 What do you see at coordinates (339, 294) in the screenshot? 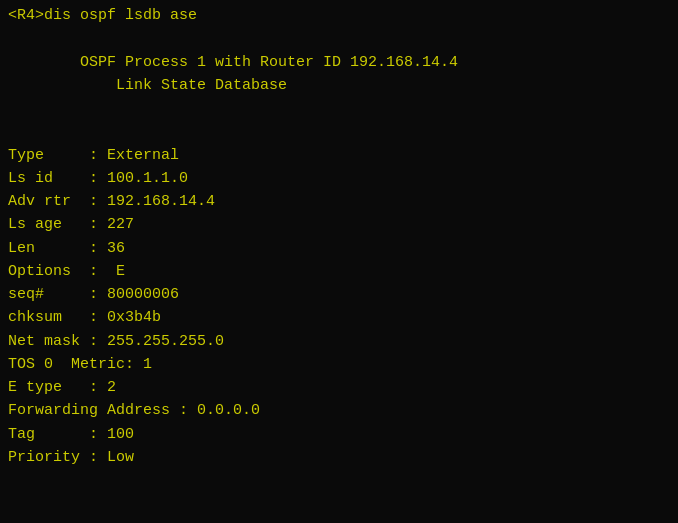
I see `field-row: seq# : 80000006` at bounding box center [339, 294].